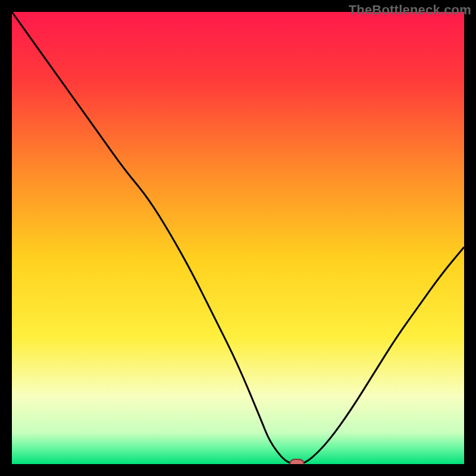 The height and width of the screenshot is (476, 476). What do you see at coordinates (297, 462) in the screenshot?
I see `optimal-marker` at bounding box center [297, 462].